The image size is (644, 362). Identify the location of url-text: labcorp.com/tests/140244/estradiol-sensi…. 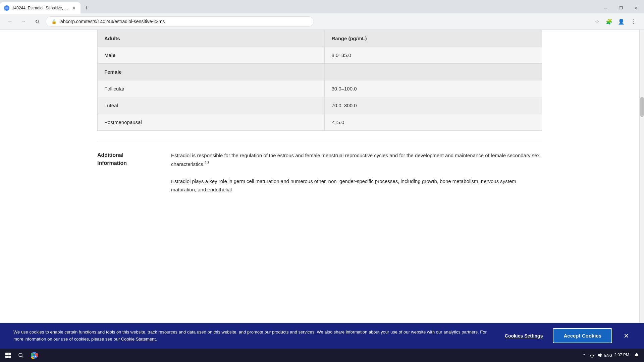
(184, 21).